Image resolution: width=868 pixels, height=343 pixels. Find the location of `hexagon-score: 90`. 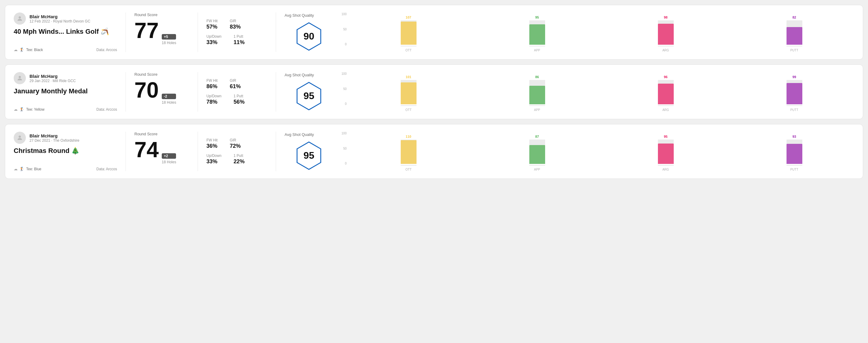

hexagon-score: 90 is located at coordinates (309, 36).